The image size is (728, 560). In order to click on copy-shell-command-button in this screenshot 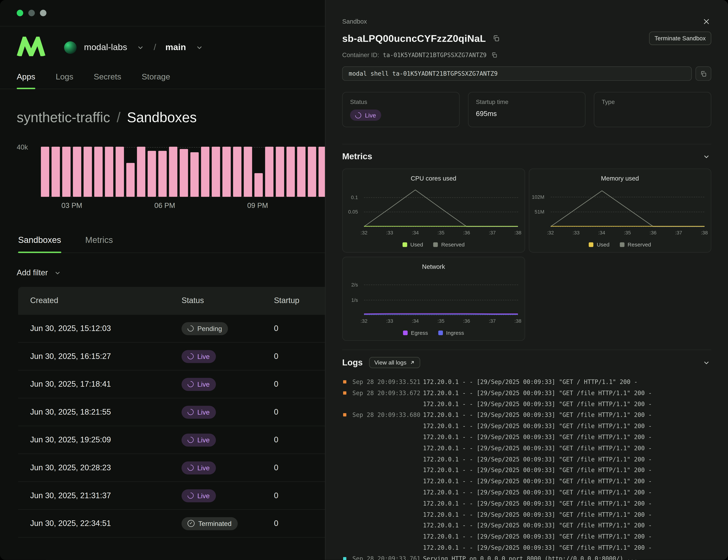, I will do `click(703, 73)`.